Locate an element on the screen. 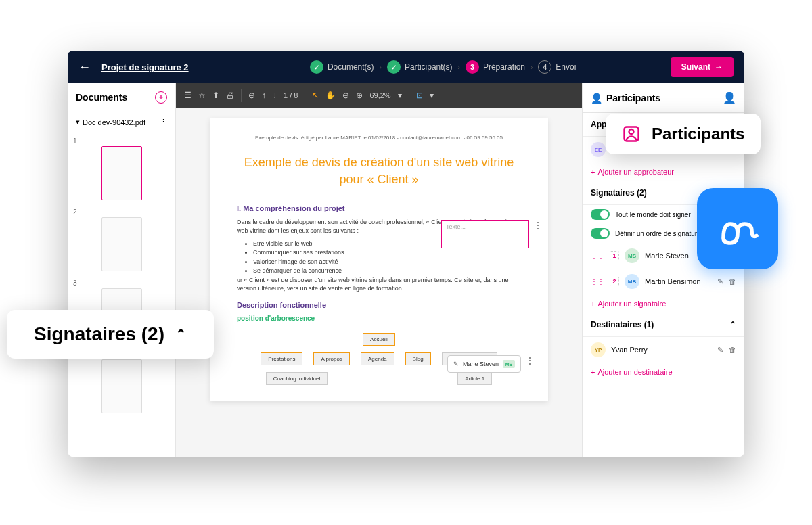 The width and height of the screenshot is (812, 525). page-indicator: 1 / 8 is located at coordinates (291, 95).